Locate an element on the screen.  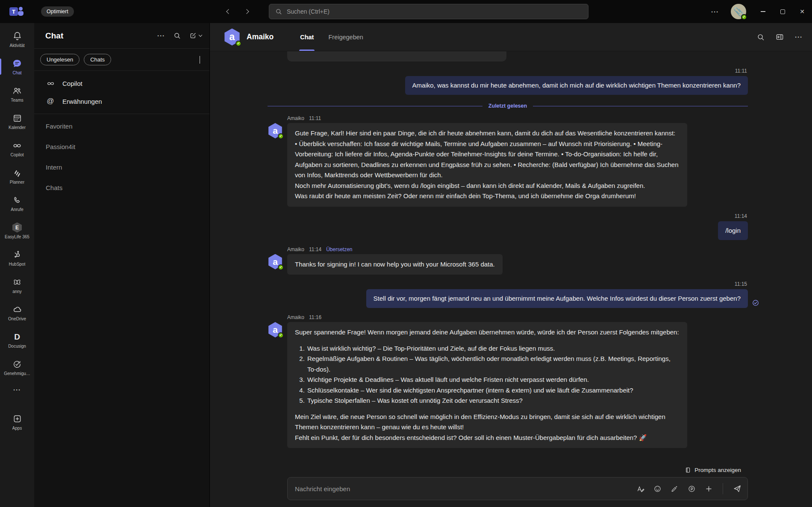
easylife-hexagon-icon: E is located at coordinates (17, 228).